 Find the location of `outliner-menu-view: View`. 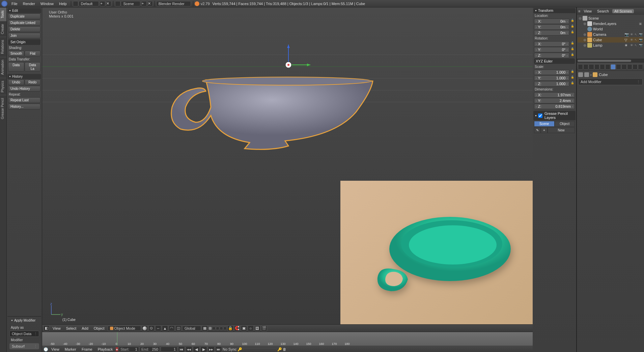

outliner-menu-view: View is located at coordinates (588, 11).